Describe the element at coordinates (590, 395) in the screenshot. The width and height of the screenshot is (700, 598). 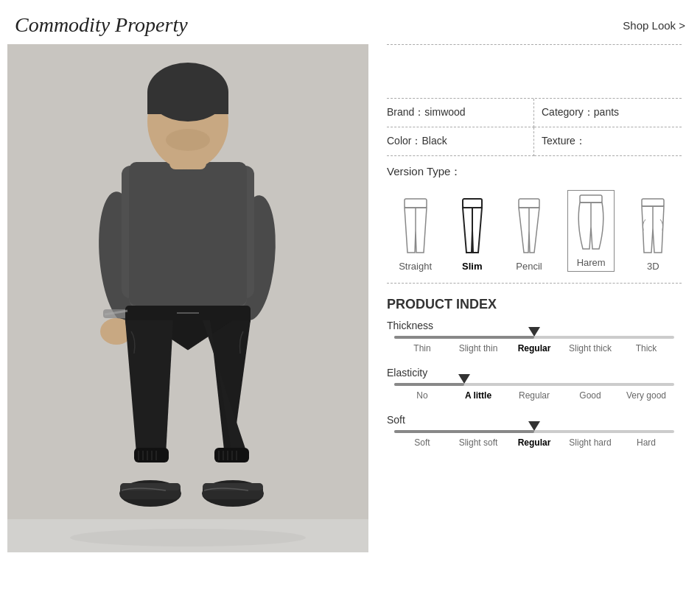
I see `tick-good: Good` at that location.